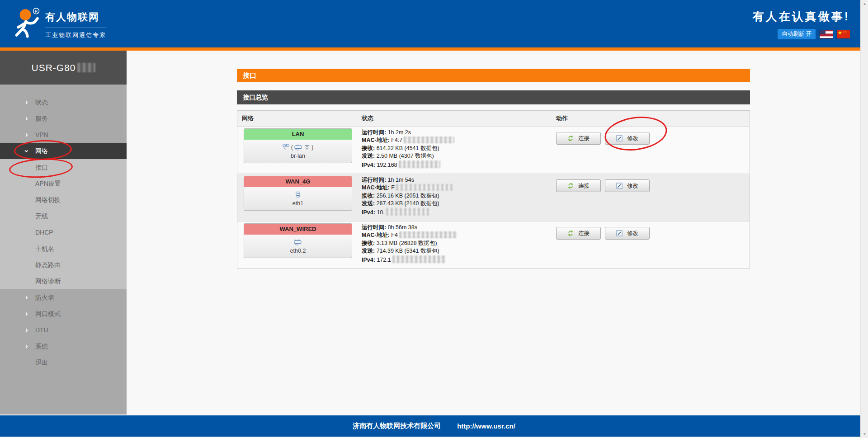 Image resolution: width=868 pixels, height=438 pixels. What do you see at coordinates (494, 245) in the screenshot?
I see `table-row-wanwired: WAN_WIRED eth0.2` at bounding box center [494, 245].